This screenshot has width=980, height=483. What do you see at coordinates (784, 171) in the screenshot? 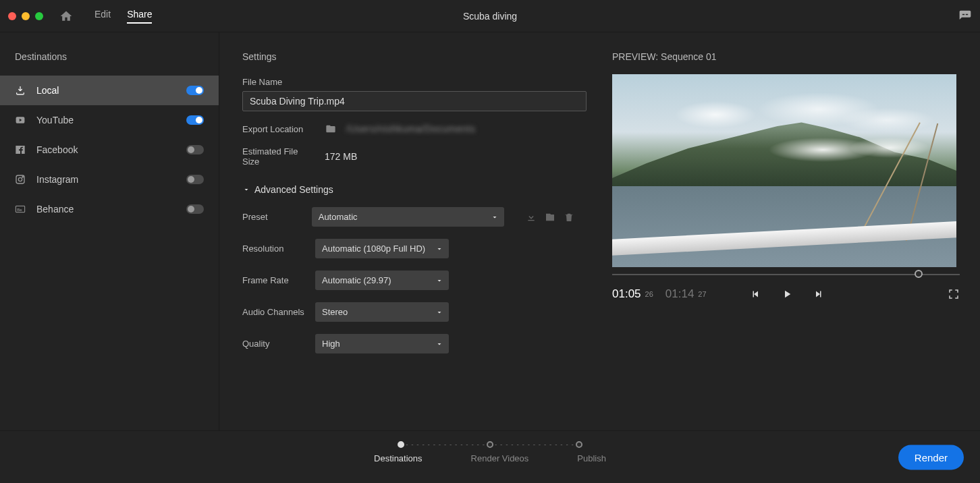
I see `preview-thumbnail` at bounding box center [784, 171].